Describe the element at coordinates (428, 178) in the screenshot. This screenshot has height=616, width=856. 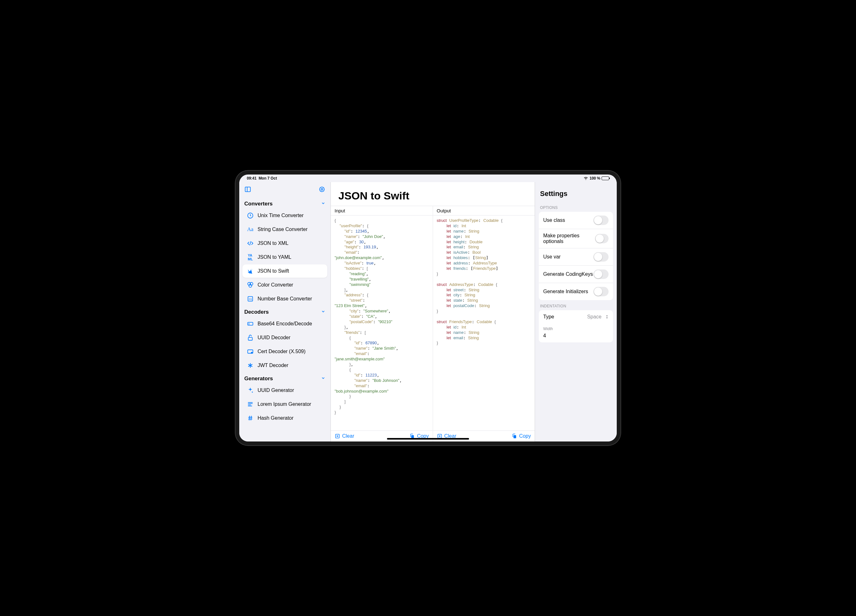
I see `statusbar: 09:41 Mon 7 Oct 100 %` at that location.